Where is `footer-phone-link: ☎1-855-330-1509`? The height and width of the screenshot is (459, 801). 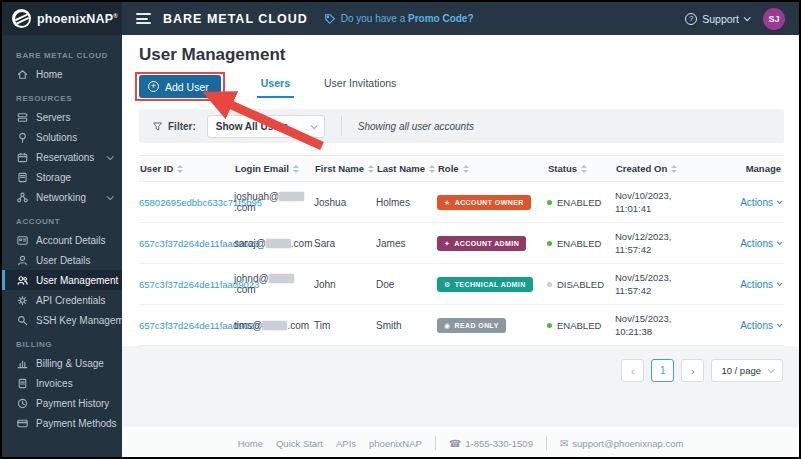
footer-phone-link: ☎1-855-330-1509 is located at coordinates (491, 444).